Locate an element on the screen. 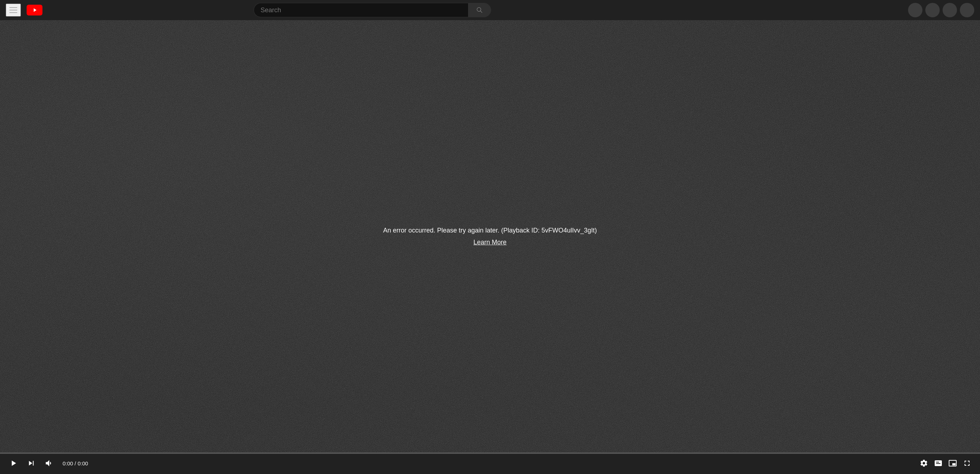  miniplayer-button is located at coordinates (953, 463).